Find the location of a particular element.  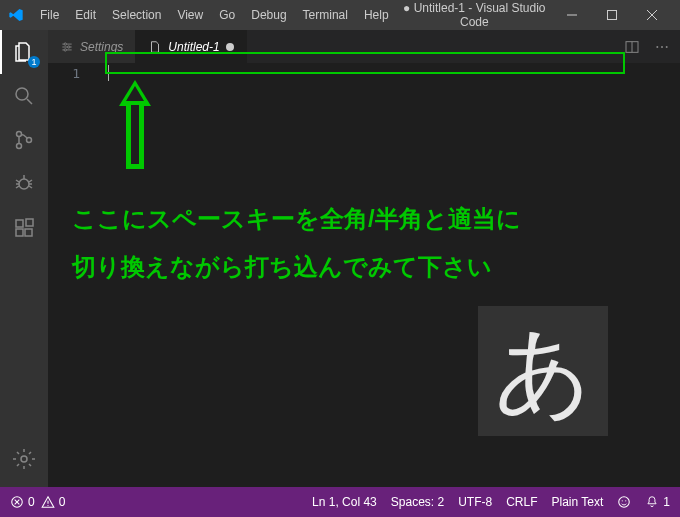

settings-tab-icon is located at coordinates (67, 47).